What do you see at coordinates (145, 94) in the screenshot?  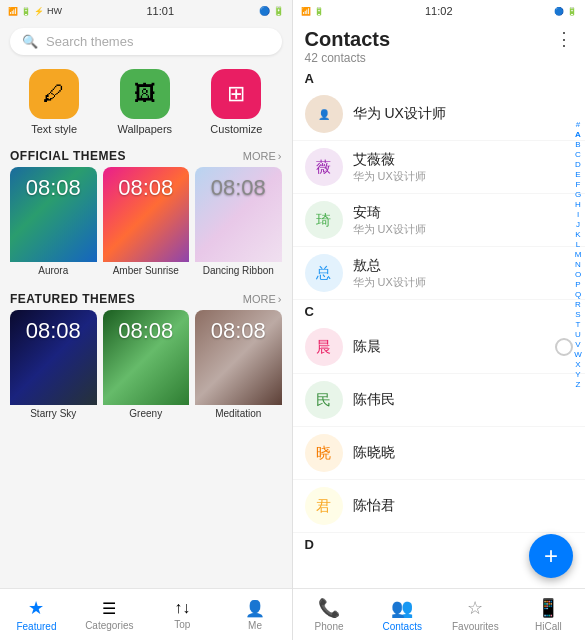 I see `wallpapers-icon: 🖼` at bounding box center [145, 94].